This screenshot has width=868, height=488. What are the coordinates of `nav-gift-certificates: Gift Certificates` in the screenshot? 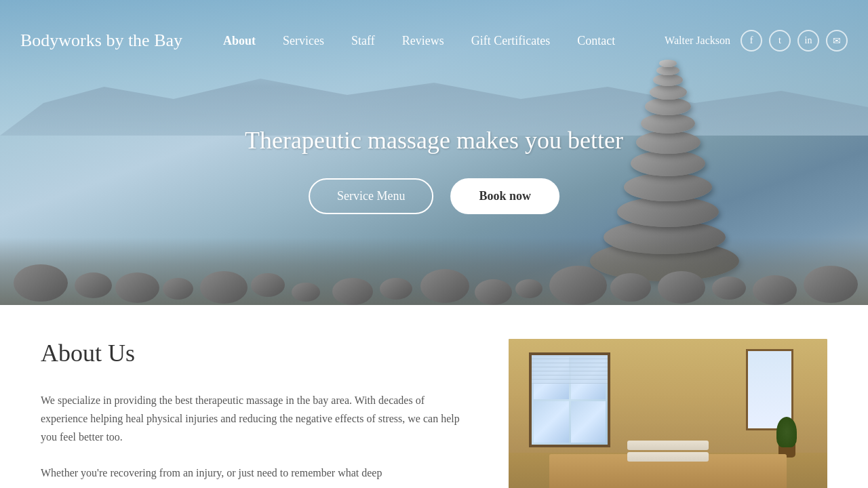 It's located at (511, 41).